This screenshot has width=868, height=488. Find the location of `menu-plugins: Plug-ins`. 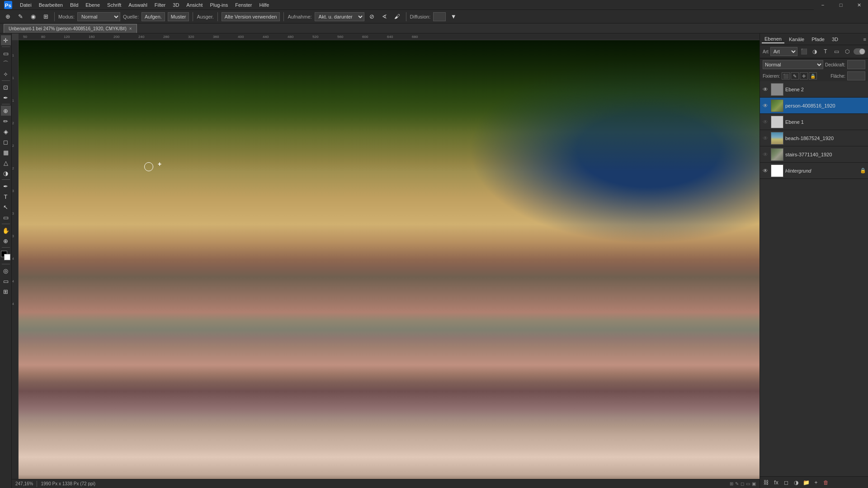

menu-plugins: Plug-ins is located at coordinates (219, 5).